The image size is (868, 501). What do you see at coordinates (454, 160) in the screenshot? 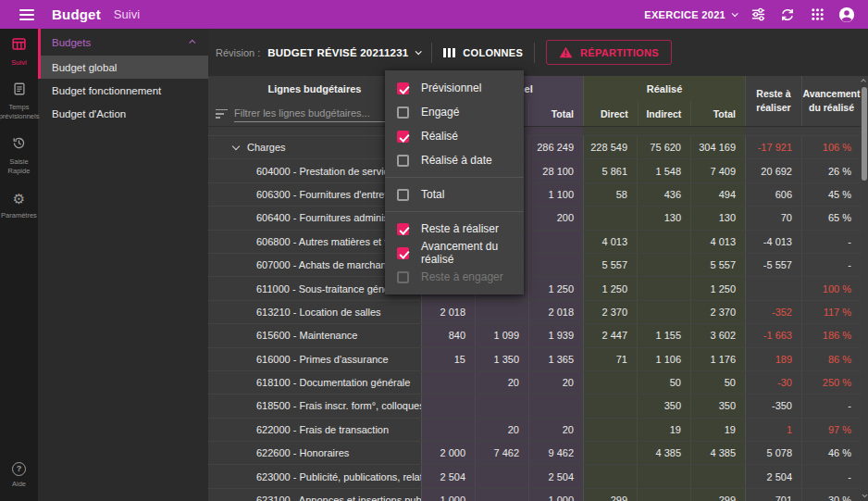
I see `menu-item-r-alis-date: Réalisé à date` at bounding box center [454, 160].